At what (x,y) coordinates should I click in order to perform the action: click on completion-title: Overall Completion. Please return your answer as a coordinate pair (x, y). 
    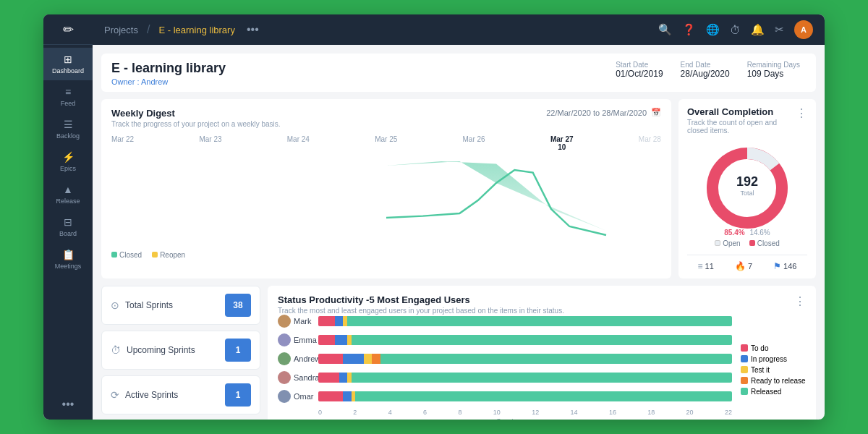
    Looking at the image, I should click on (741, 111).